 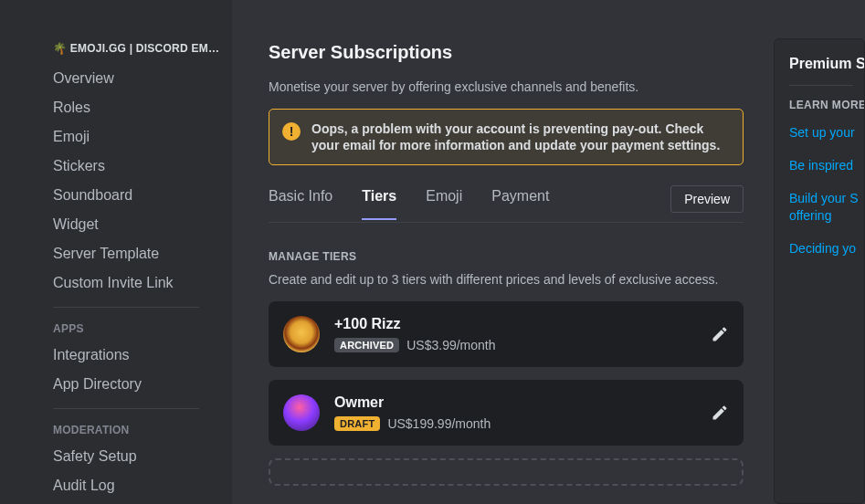 What do you see at coordinates (438, 424) in the screenshot?
I see `tier-price: US$199.99/month` at bounding box center [438, 424].